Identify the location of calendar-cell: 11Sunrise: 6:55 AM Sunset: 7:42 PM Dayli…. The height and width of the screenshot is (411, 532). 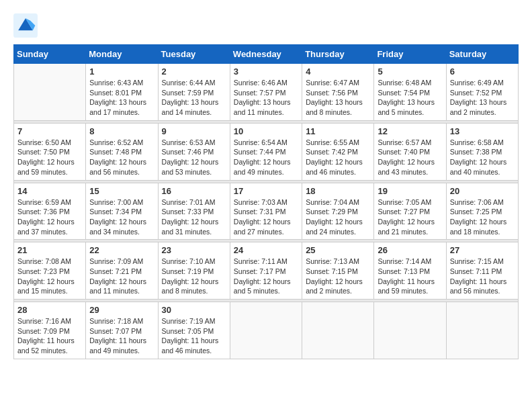
(339, 152).